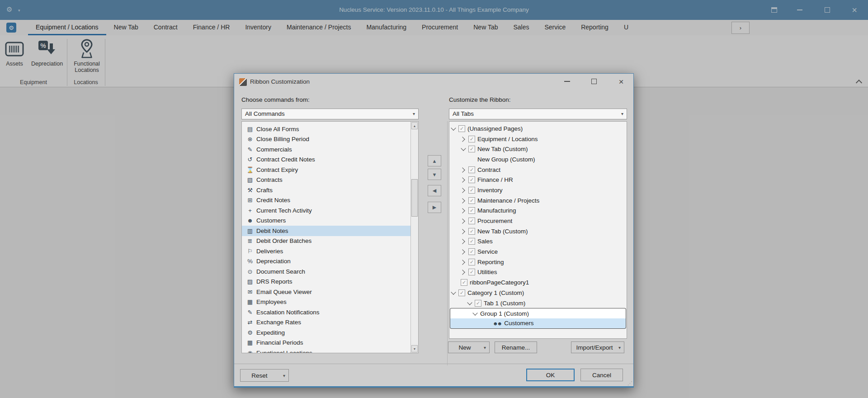 Image resolution: width=868 pixels, height=398 pixels. Describe the element at coordinates (415, 126) in the screenshot. I see `scroll-up-button: ▲` at that location.